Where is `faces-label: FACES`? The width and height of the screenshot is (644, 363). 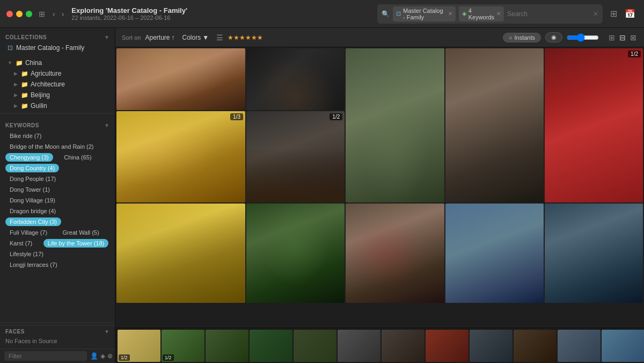
faces-label: FACES is located at coordinates (15, 332).